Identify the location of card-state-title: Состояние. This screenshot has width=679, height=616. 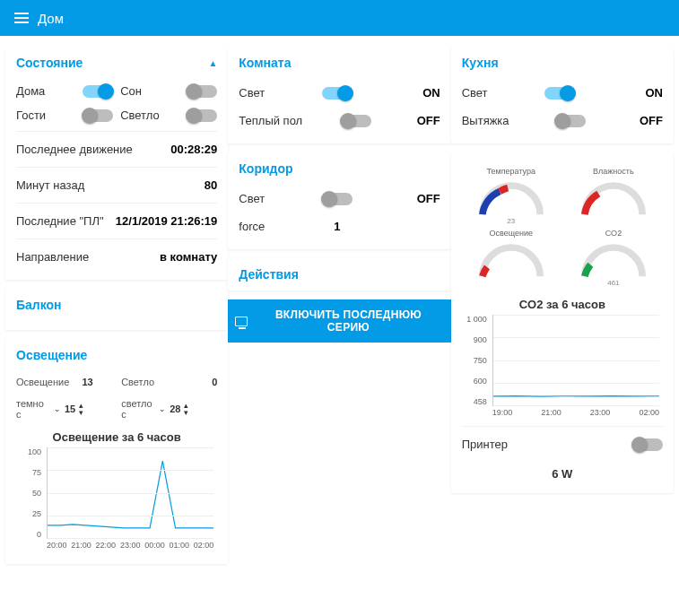
(49, 63).